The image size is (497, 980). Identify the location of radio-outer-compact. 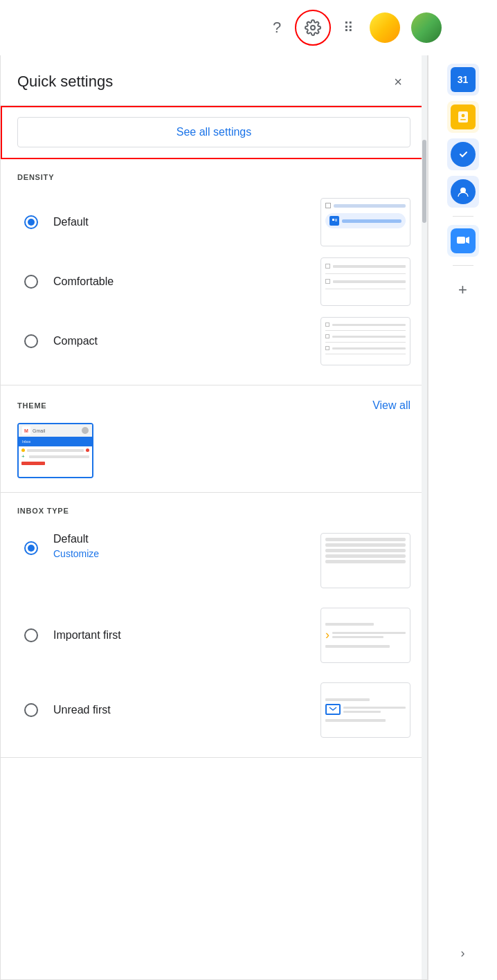
(31, 341).